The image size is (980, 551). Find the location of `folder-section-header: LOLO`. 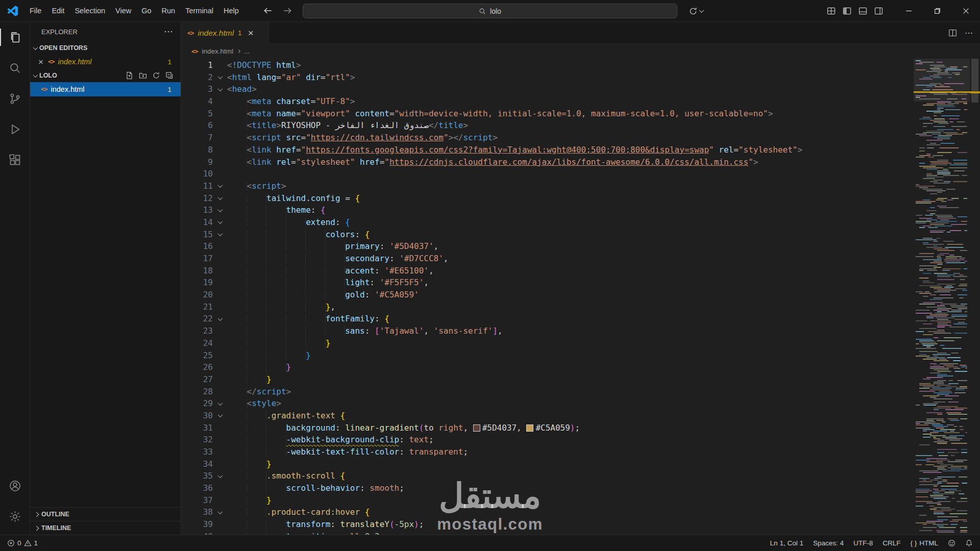

folder-section-header: LOLO is located at coordinates (105, 76).